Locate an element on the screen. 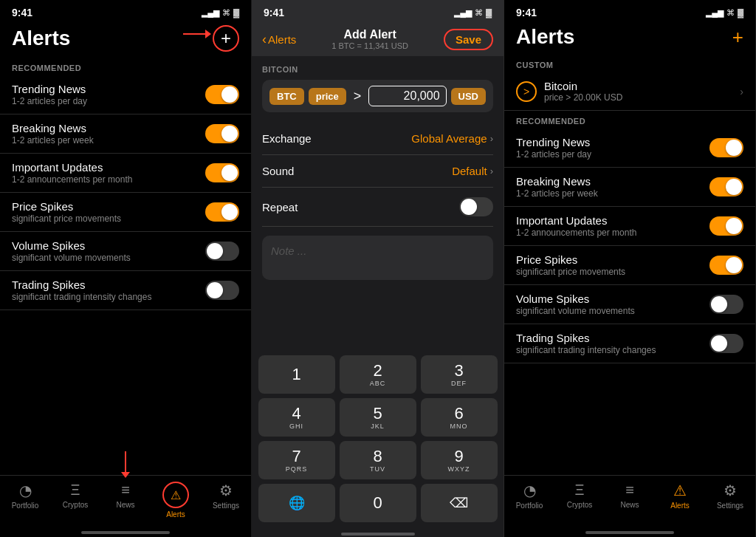  key-1: 1 is located at coordinates (297, 374).